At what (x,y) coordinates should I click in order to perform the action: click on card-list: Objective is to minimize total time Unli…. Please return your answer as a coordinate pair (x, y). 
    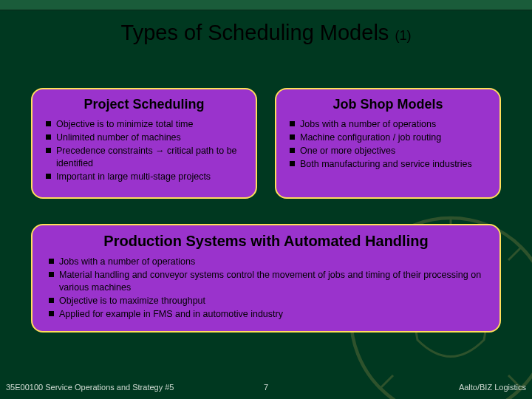
    Looking at the image, I should click on (144, 151).